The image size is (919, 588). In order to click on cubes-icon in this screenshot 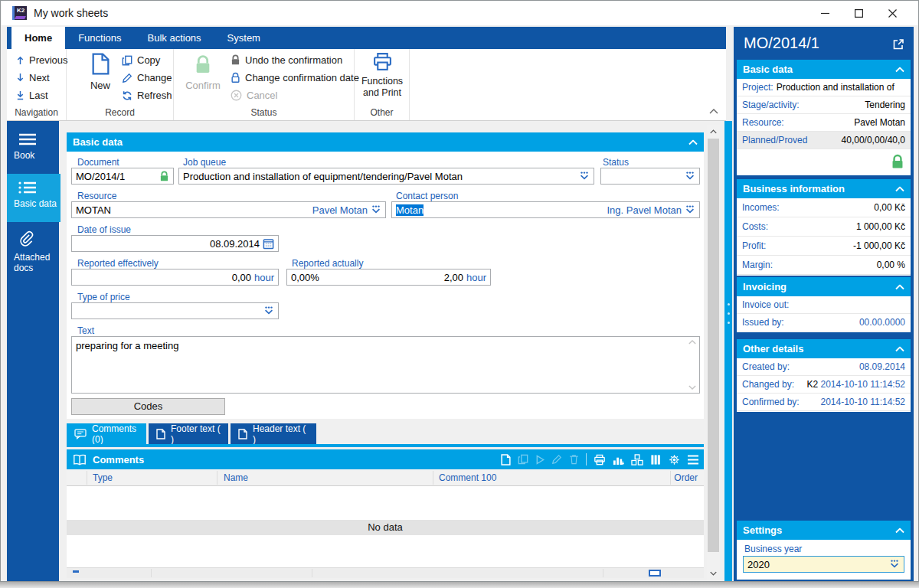, I will do `click(637, 459)`.